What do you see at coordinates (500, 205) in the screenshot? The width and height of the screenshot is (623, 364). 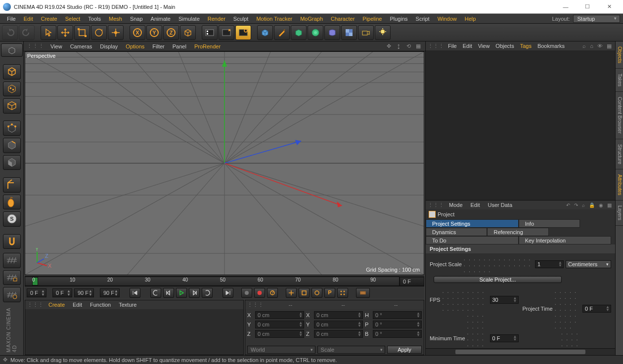 I see `attr-menu-user-data: User Data` at bounding box center [500, 205].